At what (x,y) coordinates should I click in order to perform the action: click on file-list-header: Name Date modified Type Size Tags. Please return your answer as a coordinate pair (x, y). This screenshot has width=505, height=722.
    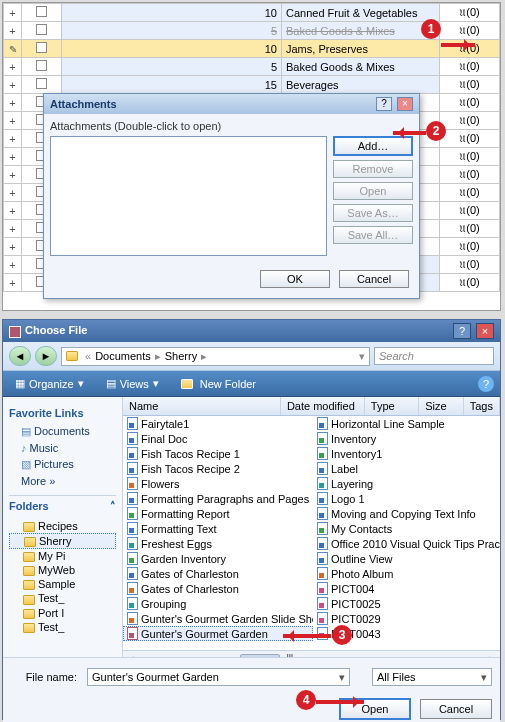
    Looking at the image, I should click on (312, 406).